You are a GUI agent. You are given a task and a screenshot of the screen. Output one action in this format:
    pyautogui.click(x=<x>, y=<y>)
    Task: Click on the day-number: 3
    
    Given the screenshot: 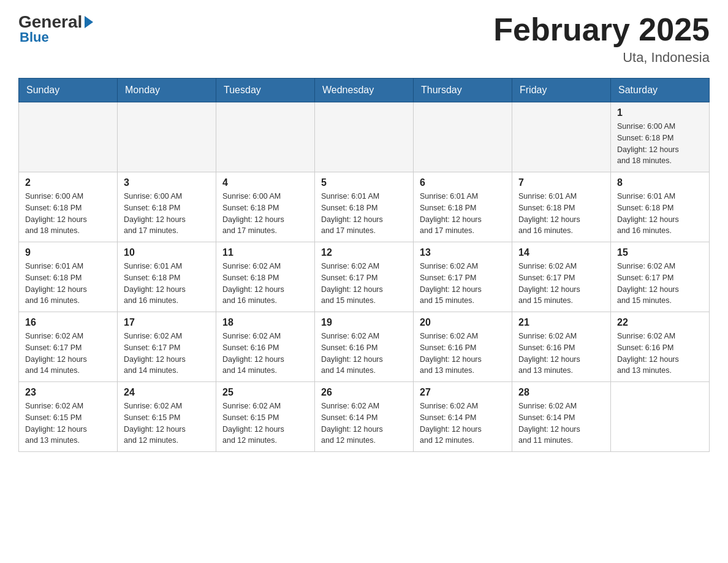 What is the action you would take?
    pyautogui.click(x=167, y=183)
    